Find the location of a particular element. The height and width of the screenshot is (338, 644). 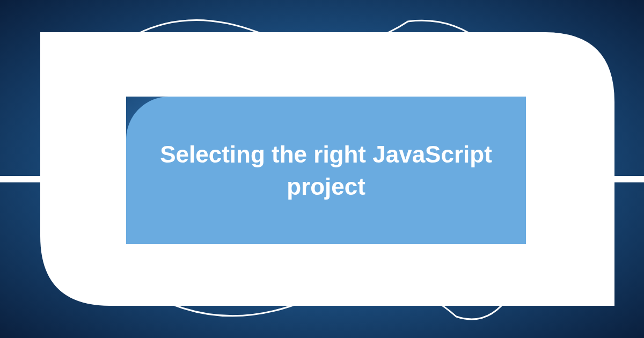

page-title: Selecting the right JavaScript project is located at coordinates (326, 171).